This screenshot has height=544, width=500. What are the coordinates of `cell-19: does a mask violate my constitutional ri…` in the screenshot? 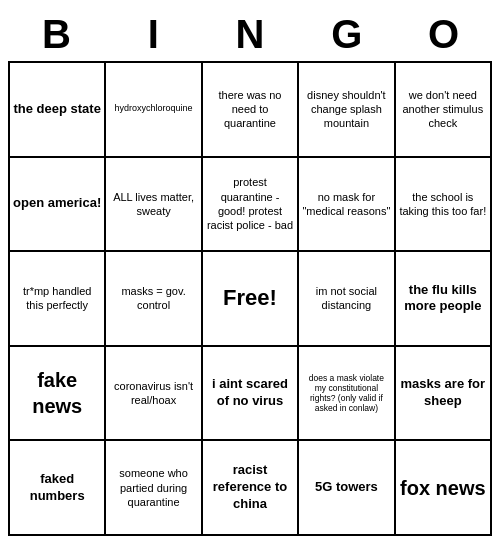 It's located at (347, 394).